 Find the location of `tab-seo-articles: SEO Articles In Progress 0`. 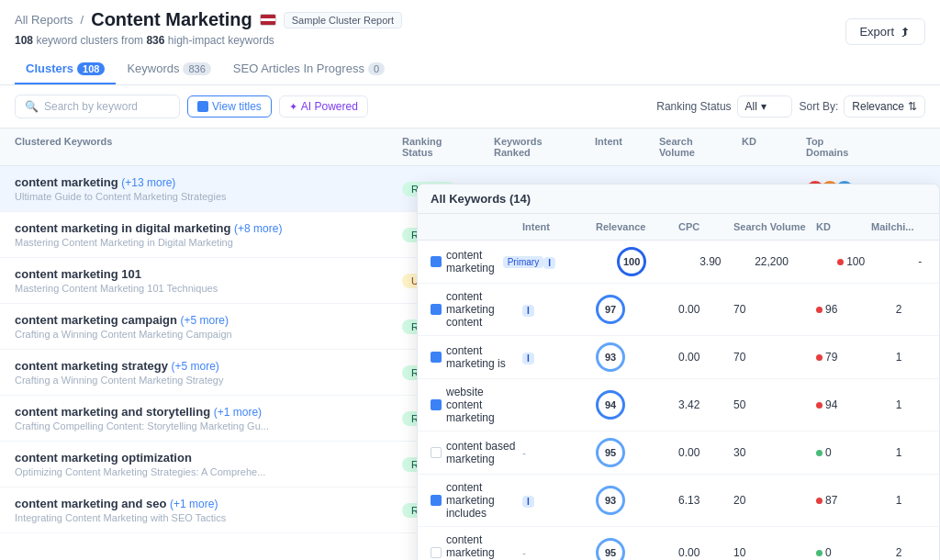

tab-seo-articles: SEO Articles In Progress 0 is located at coordinates (308, 70).